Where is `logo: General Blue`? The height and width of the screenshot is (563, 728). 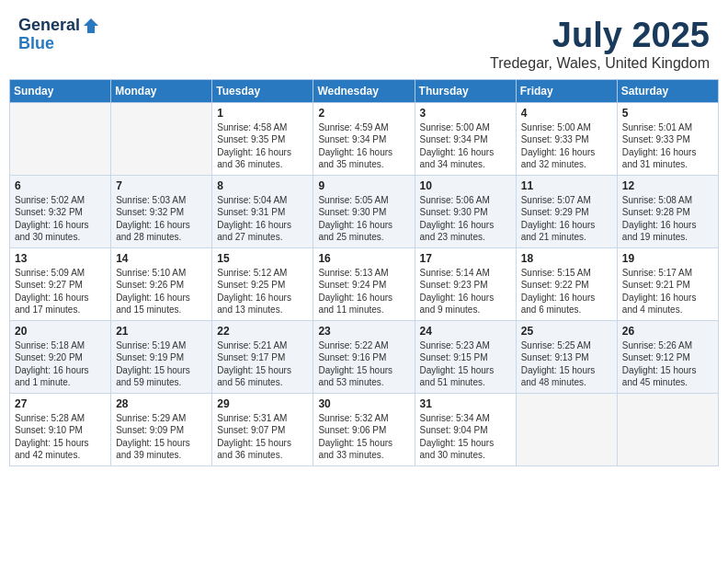 logo: General Blue is located at coordinates (59, 35).